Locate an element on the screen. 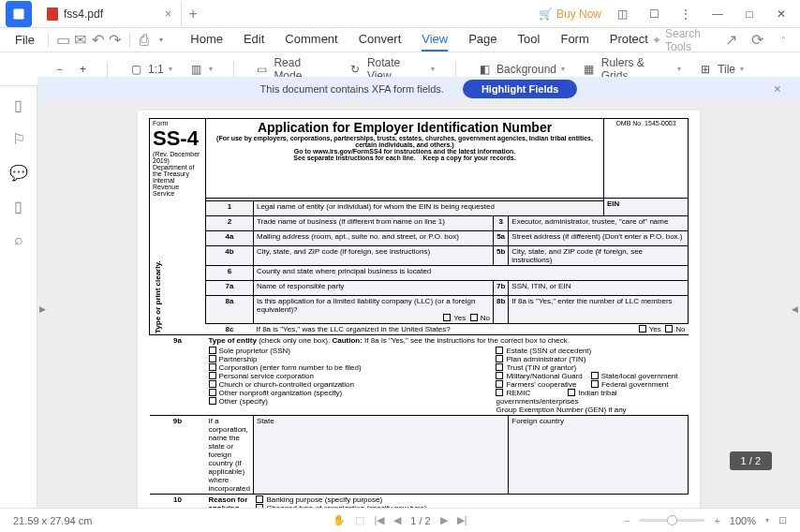  first-page-button: |◀ is located at coordinates (378, 521).